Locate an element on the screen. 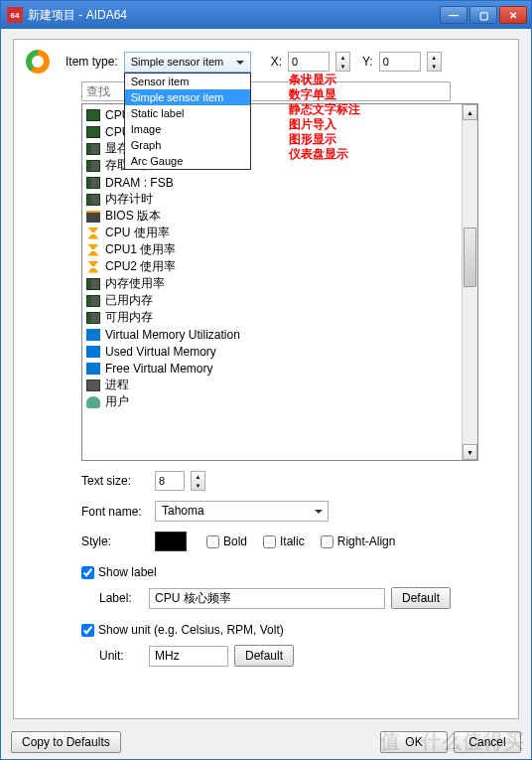  copy-to-defaults-button: Copy to Defaults is located at coordinates (66, 742).